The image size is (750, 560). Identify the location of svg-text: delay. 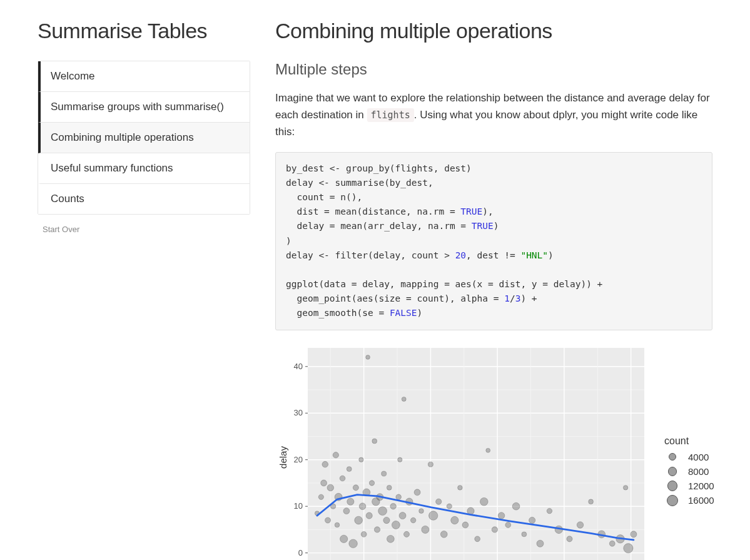
(283, 457).